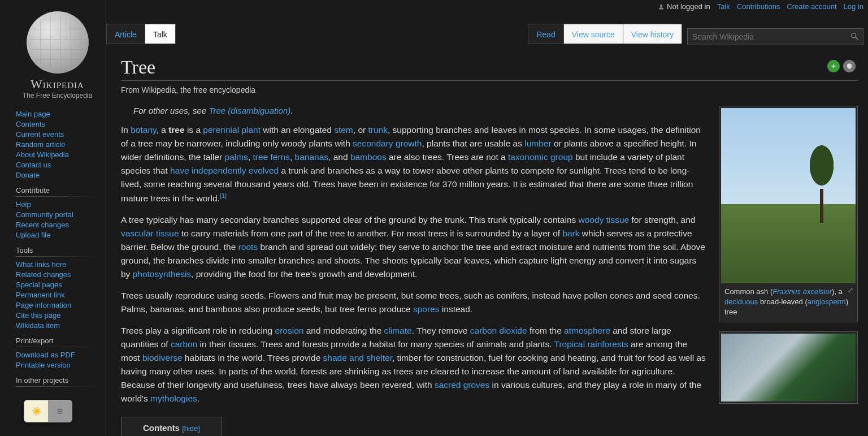  What do you see at coordinates (58, 96) in the screenshot?
I see `logo-subtitle: The Free Encyclopedia` at bounding box center [58, 96].